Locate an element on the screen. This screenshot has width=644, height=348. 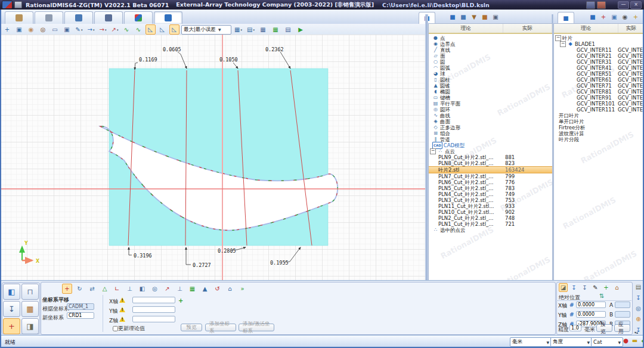
path-red2-icon: ↗▾ is located at coordinates (114, 30).